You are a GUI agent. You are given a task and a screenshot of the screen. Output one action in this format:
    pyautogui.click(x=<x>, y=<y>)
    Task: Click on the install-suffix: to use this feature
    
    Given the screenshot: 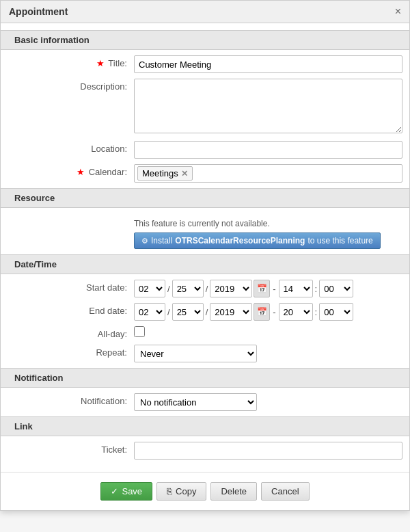 What is the action you would take?
    pyautogui.click(x=340, y=241)
    